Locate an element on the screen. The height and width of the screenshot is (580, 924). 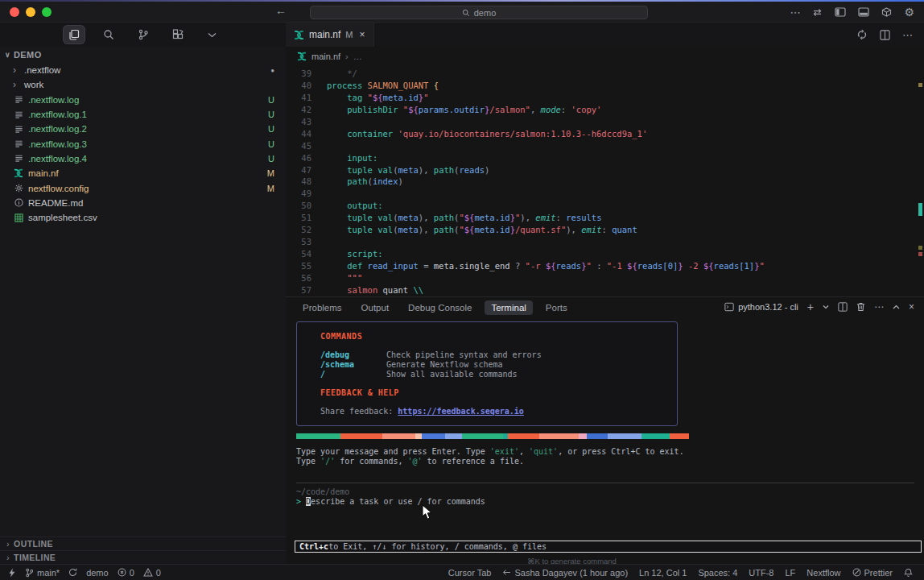
settings-gear-icon: ⚙ is located at coordinates (910, 12).